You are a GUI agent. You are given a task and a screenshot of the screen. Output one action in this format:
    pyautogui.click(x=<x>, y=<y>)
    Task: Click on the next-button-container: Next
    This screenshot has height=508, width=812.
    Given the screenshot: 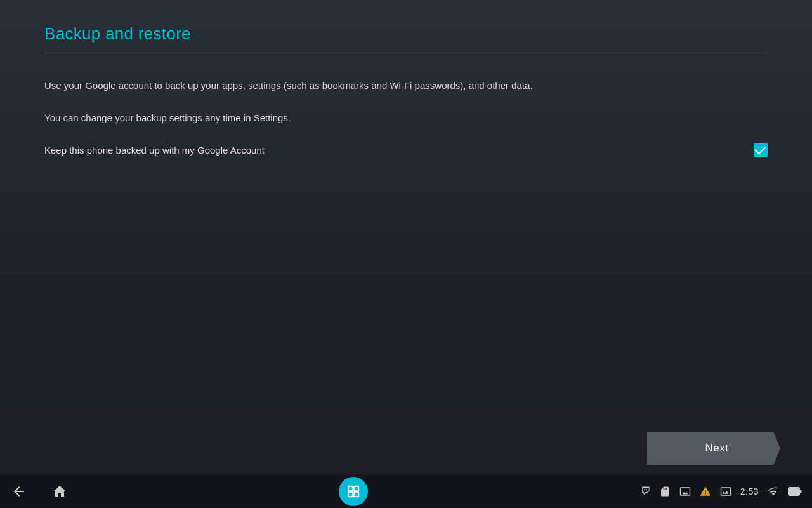 What is the action you would take?
    pyautogui.click(x=714, y=448)
    